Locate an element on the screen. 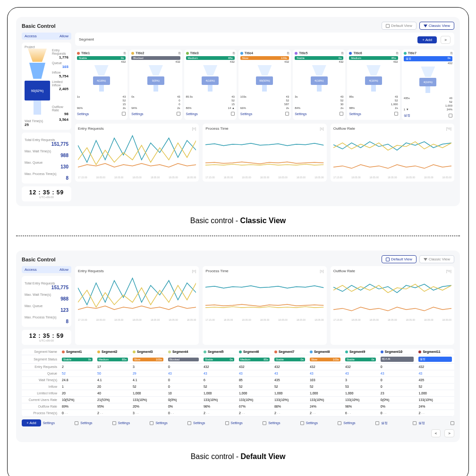  divider is located at coordinates (238, 236).